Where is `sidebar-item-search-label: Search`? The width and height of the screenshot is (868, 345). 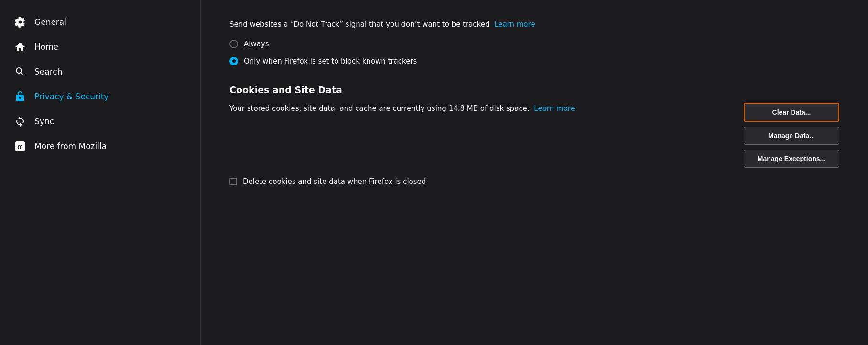
sidebar-item-search-label: Search is located at coordinates (48, 72).